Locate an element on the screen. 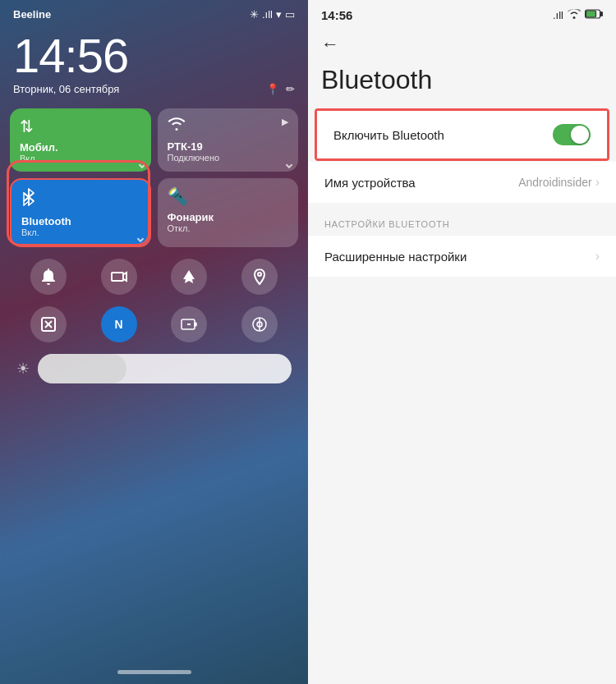  status-bar-left: Beeline ✳ .ıll ▾ ▭ is located at coordinates (154, 13).